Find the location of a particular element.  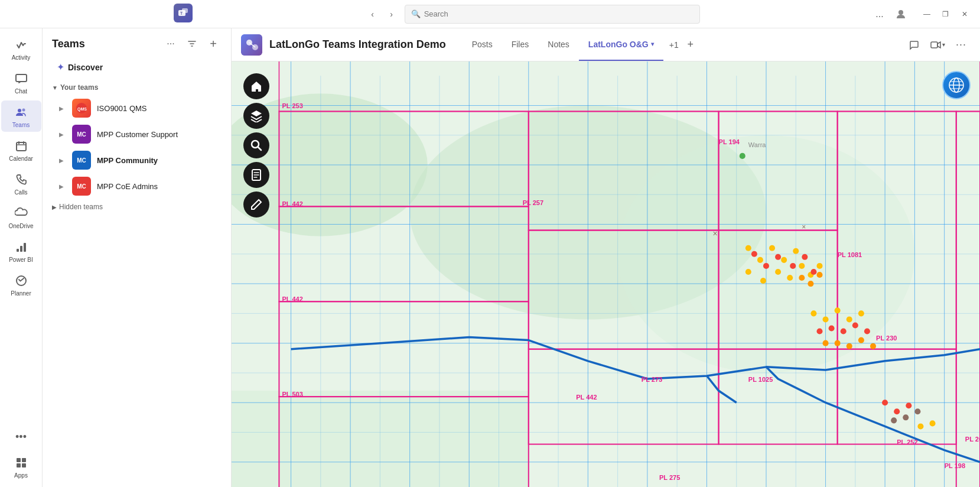

sidebar-item-apps: Apps is located at coordinates (21, 467).